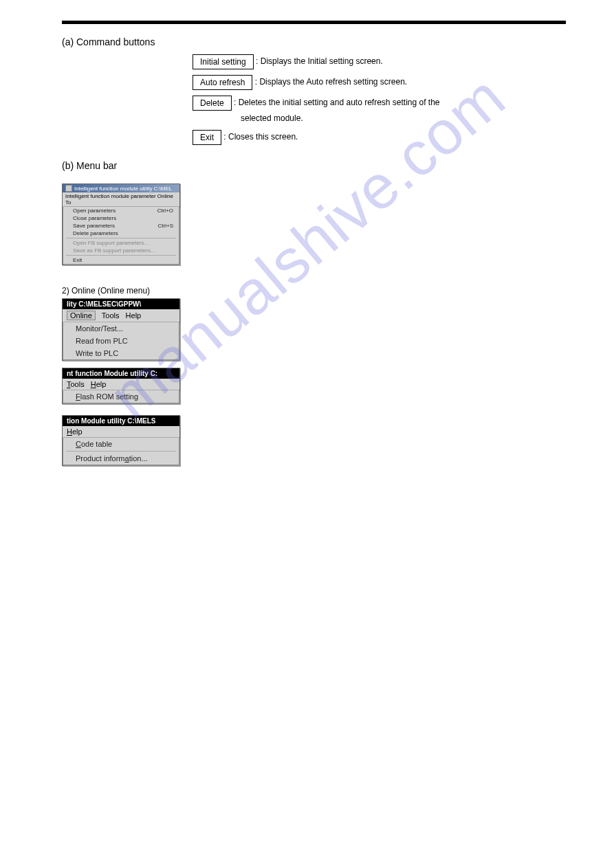 This screenshot has width=614, height=868. I want to click on menu-online: Online, so click(81, 315).